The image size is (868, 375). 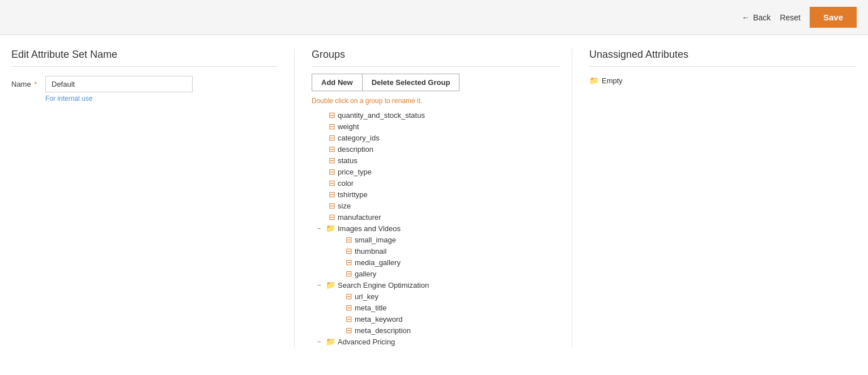 What do you see at coordinates (436, 58) in the screenshot?
I see `groups-panel-title: Groups` at bounding box center [436, 58].